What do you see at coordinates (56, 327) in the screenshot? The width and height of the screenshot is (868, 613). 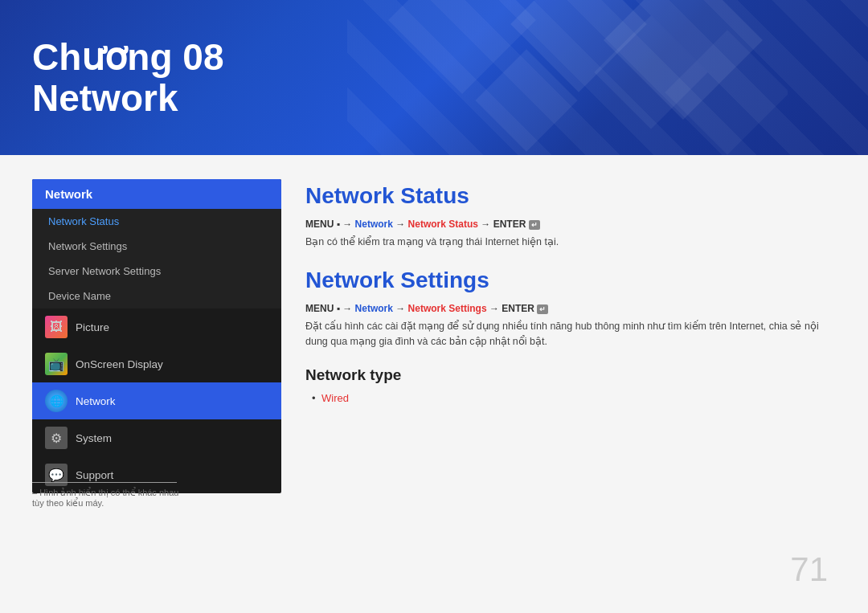 I see `picture-icon: 🖼` at bounding box center [56, 327].